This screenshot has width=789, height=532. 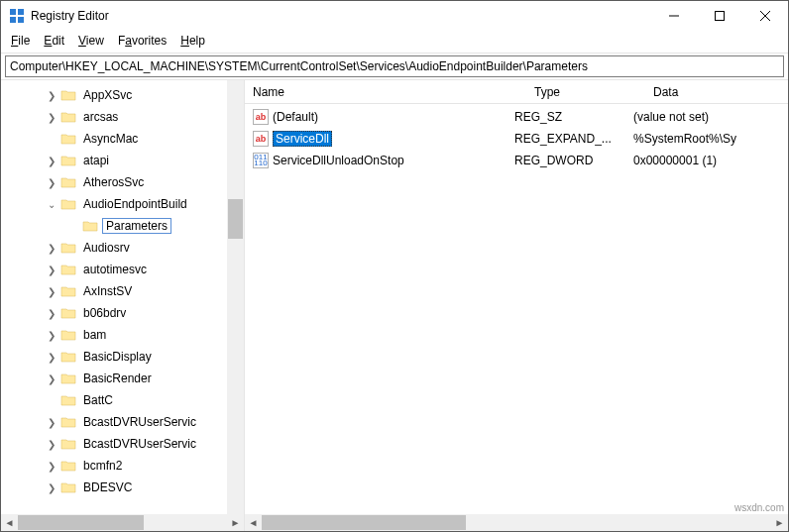 I want to click on list-horizontal-scrollbar: ◄ ►, so click(x=516, y=523).